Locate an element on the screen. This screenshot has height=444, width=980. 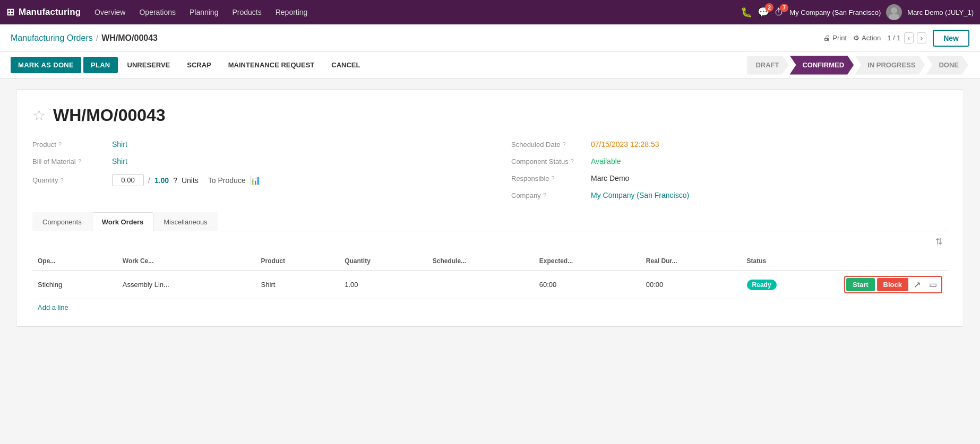
tab-work-orders: Work Orders is located at coordinates (123, 222).